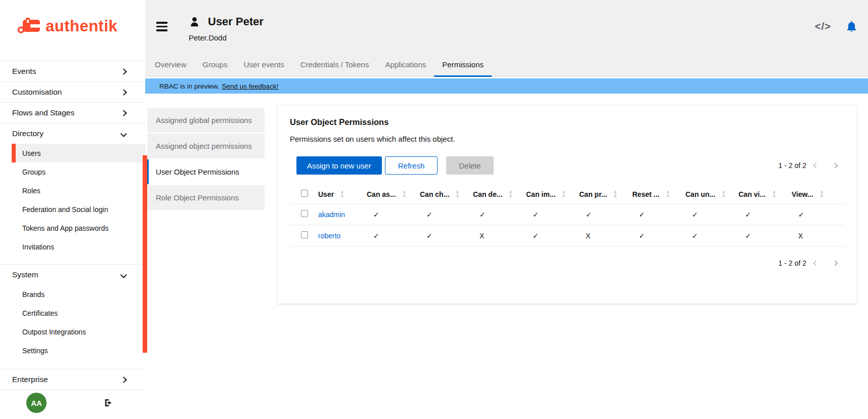 This screenshot has width=868, height=419. I want to click on column-header-can-as: Can as..., so click(394, 194).